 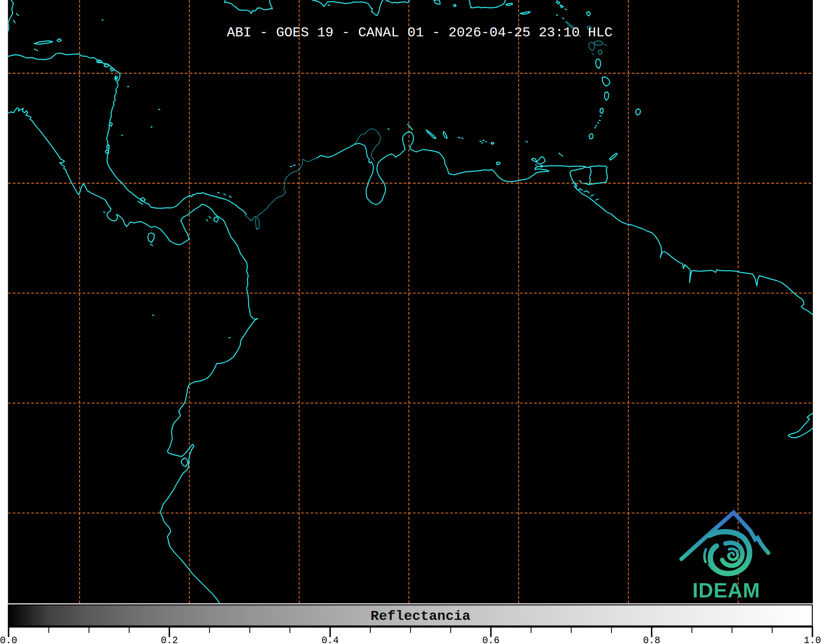 What do you see at coordinates (421, 616) in the screenshot?
I see `svg-text: Reflectancia` at bounding box center [421, 616].